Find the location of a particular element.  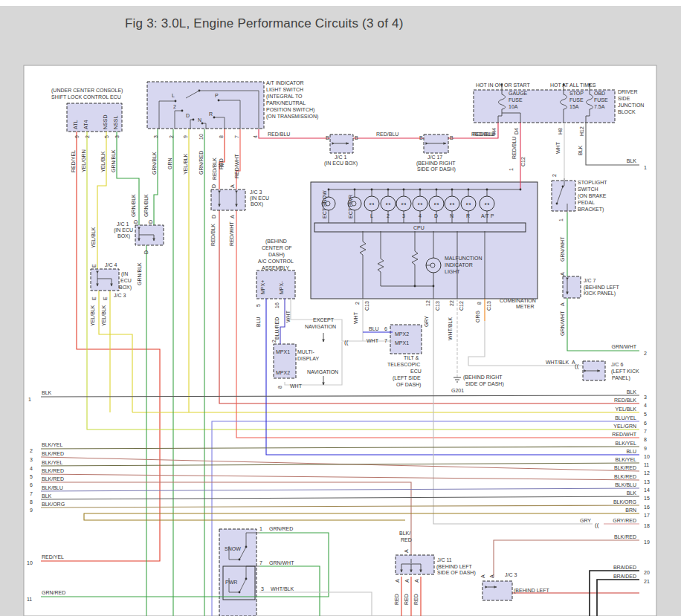

diagram-label: WHT is located at coordinates (288, 317).